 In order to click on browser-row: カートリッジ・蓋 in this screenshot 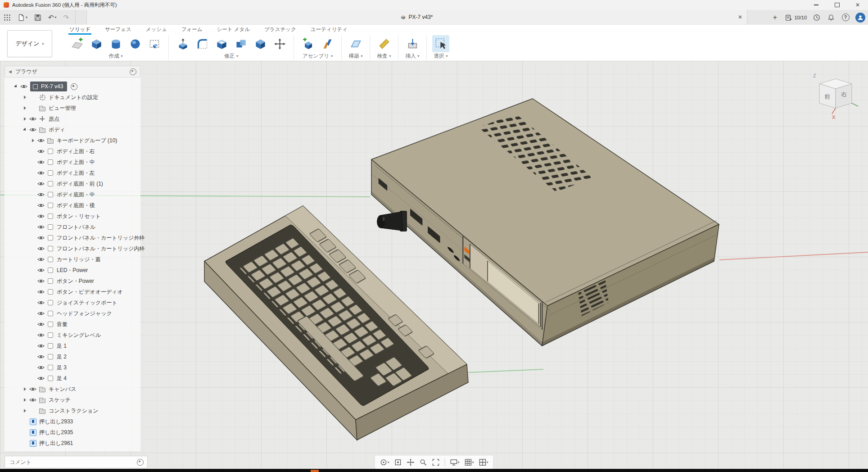, I will do `click(72, 259)`.